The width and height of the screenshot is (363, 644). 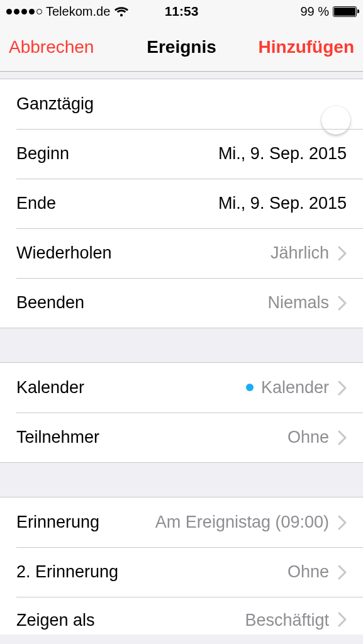 What do you see at coordinates (181, 616) in the screenshot?
I see `show-as-row: Zeigen als Beschäftigt` at bounding box center [181, 616].